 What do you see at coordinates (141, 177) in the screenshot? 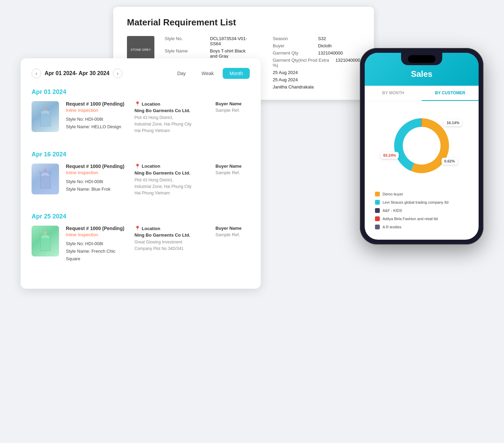
I see `section-apr16: Apr 16 2024 Request # 1000 (Pending) Inl…` at bounding box center [141, 177].